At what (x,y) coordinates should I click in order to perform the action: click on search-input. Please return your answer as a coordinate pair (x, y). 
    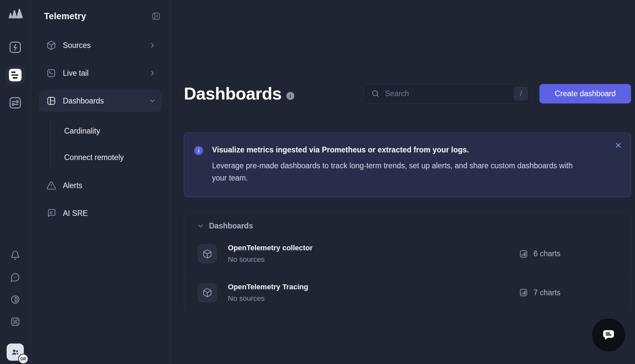
    Looking at the image, I should click on (449, 94).